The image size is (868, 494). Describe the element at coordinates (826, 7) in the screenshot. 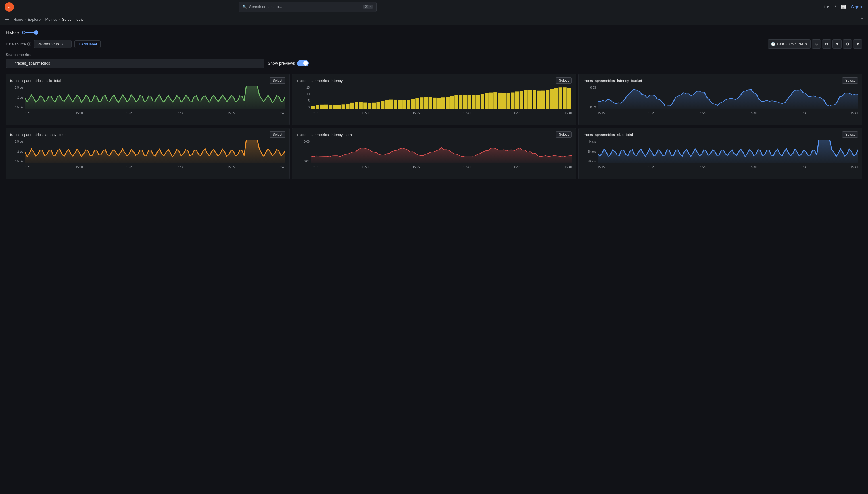

I see `add-button: + ▾` at that location.